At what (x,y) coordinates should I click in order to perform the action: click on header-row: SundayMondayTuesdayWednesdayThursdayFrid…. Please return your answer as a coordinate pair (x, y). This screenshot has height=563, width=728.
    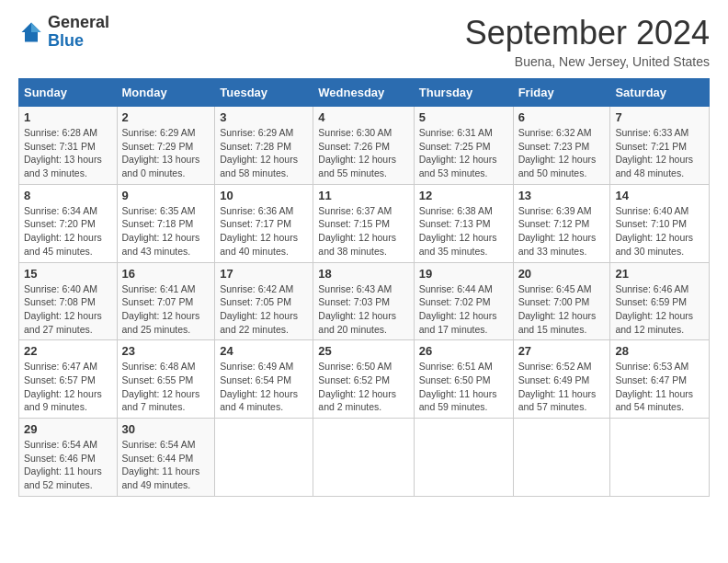
    Looking at the image, I should click on (364, 93).